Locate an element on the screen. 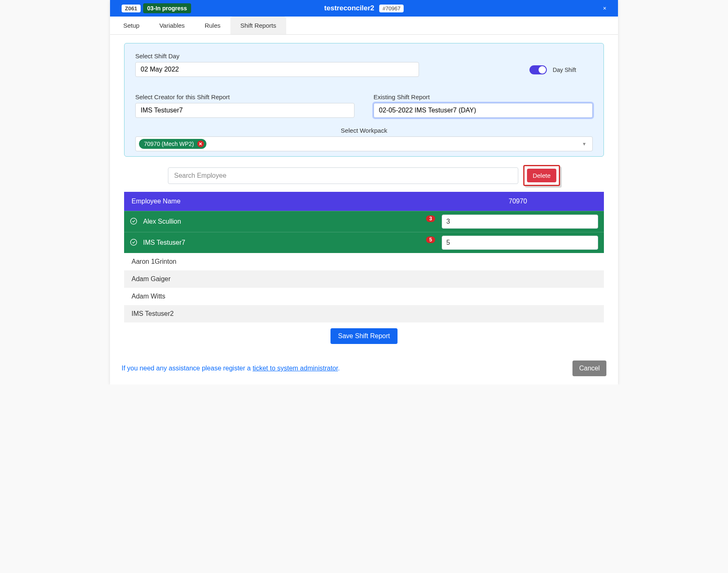 Image resolution: width=728 pixels, height=573 pixels. table-row: IMS Testuser2 is located at coordinates (364, 314).